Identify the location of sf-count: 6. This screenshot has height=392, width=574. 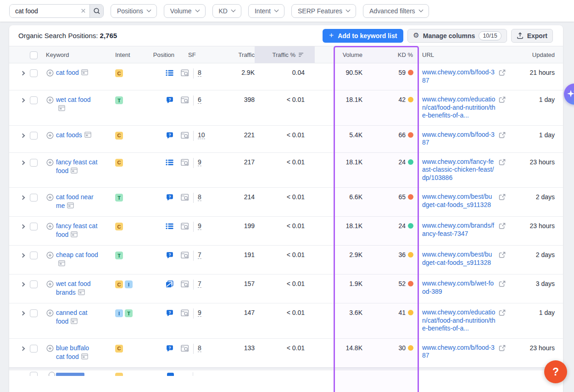
(200, 100).